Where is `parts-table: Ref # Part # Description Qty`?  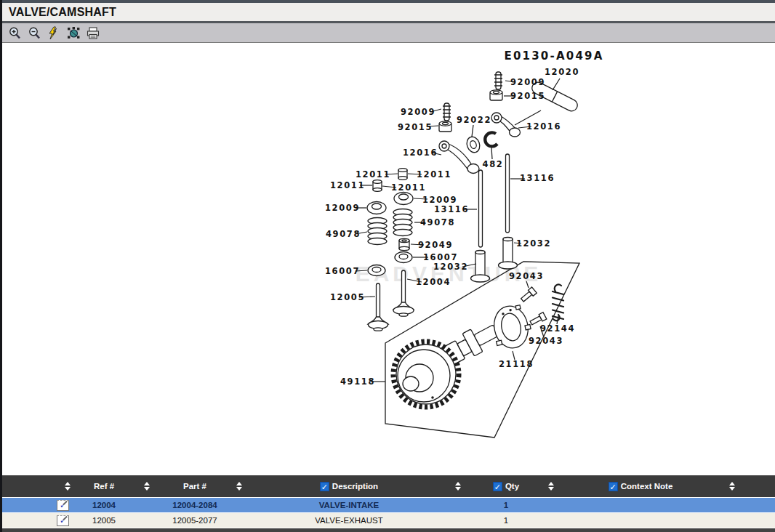 parts-table: Ref # Part # Description Qty is located at coordinates (388, 504).